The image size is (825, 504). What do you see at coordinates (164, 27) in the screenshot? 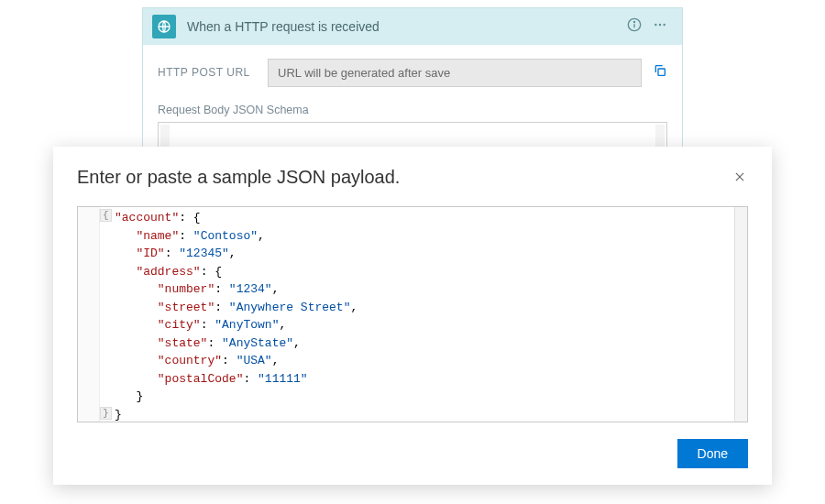
I see `http-request-icon` at bounding box center [164, 27].